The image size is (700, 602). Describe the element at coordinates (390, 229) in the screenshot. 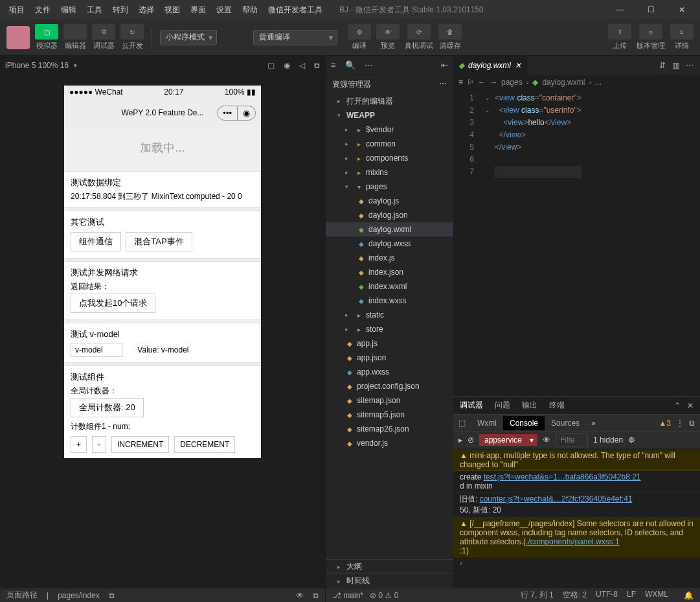

I see `file-daylog.wxml: ◆daylog.wxml` at that location.